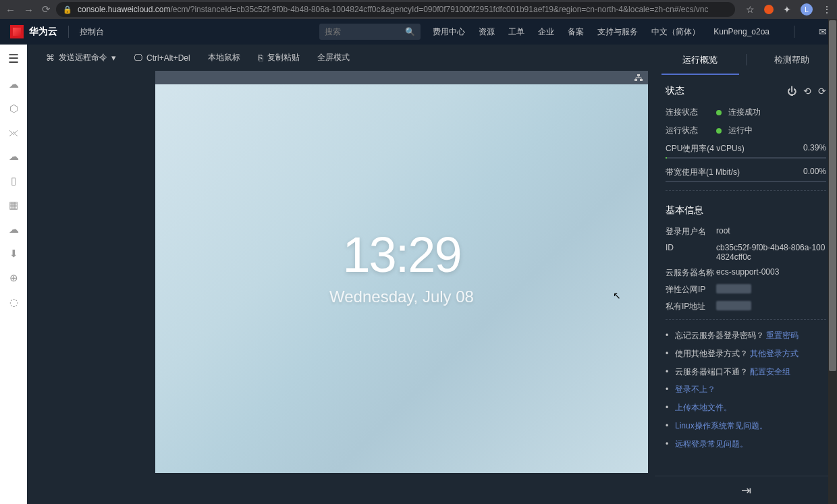 The height and width of the screenshot is (504, 837). Describe the element at coordinates (703, 408) in the screenshot. I see `upload-file-link: 上传本地文件。` at that location.